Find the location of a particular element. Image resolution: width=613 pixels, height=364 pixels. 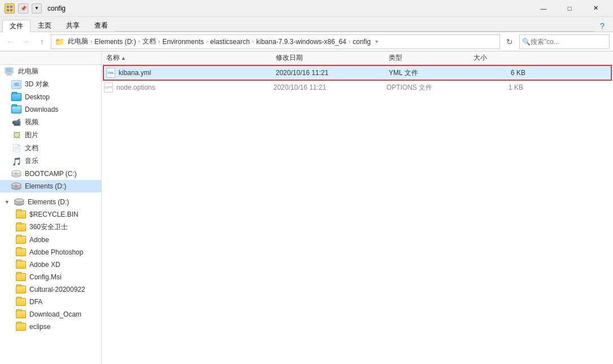

sidebar-item-download-ocam: Download_Ocam is located at coordinates (51, 314).